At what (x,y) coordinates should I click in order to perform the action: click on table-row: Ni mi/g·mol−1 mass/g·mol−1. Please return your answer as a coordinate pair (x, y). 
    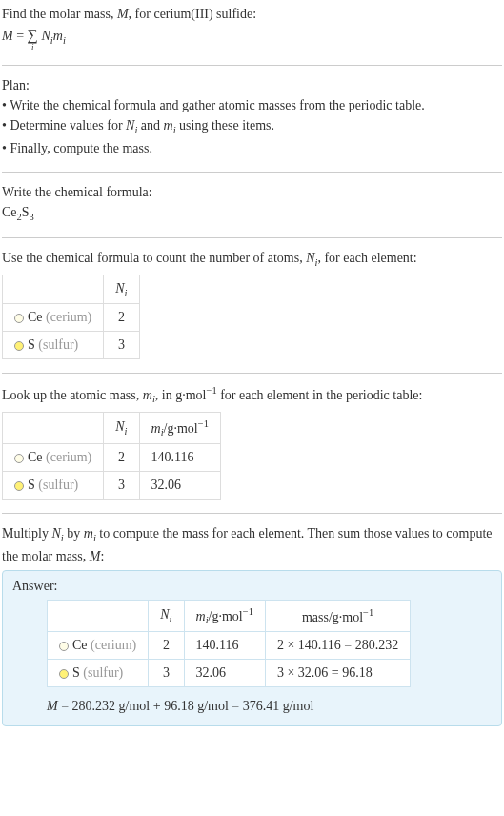
    Looking at the image, I should click on (229, 616).